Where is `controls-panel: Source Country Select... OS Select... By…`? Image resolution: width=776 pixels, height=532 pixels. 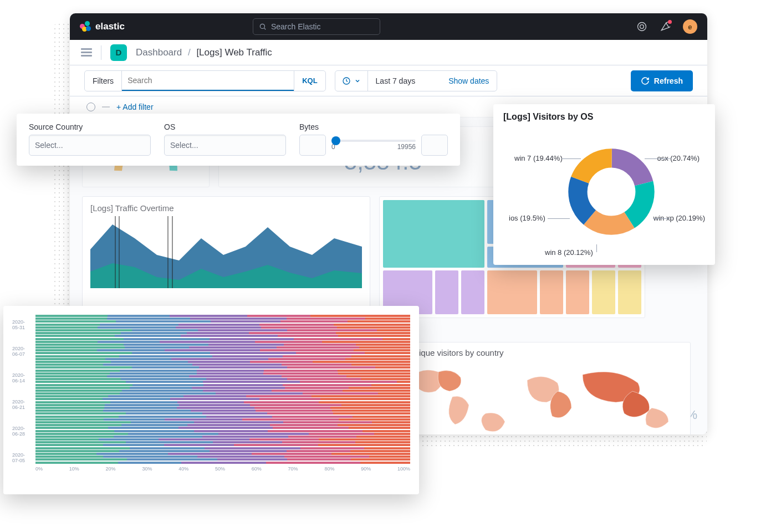
controls-panel: Source Country Select... OS Select... By… is located at coordinates (238, 140).